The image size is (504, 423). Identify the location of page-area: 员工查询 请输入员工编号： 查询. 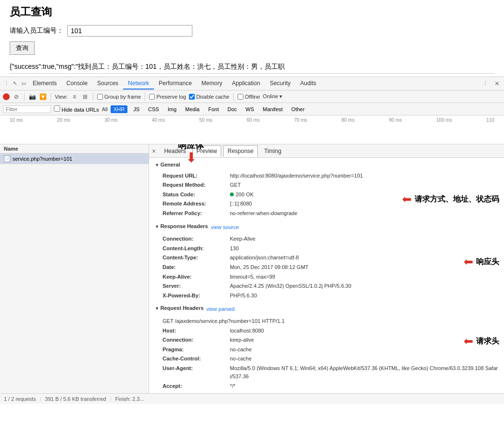
(252, 30).